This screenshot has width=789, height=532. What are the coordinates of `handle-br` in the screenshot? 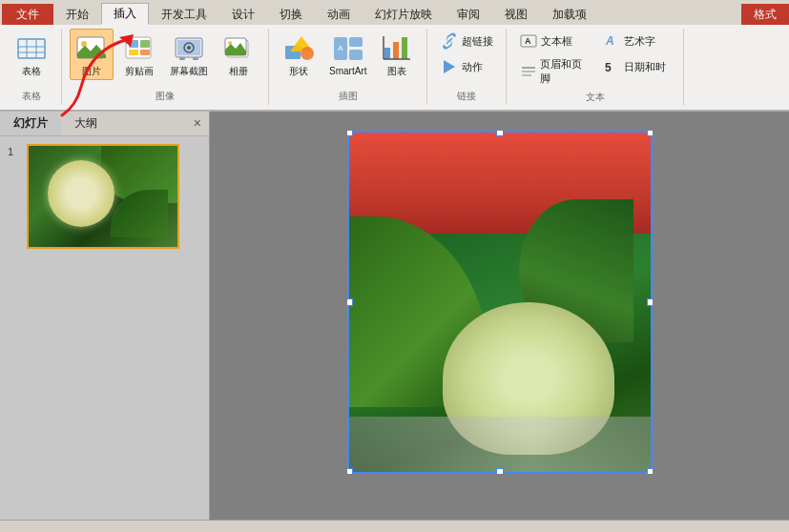 It's located at (650, 471).